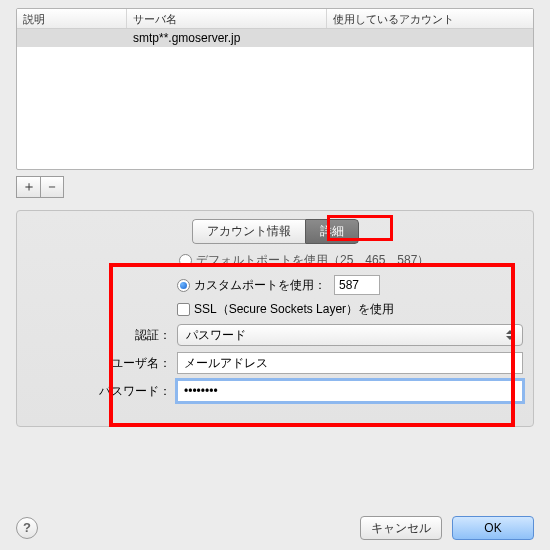 This screenshot has width=550, height=550. Describe the element at coordinates (186, 260) in the screenshot. I see `radio-default-port` at that location.